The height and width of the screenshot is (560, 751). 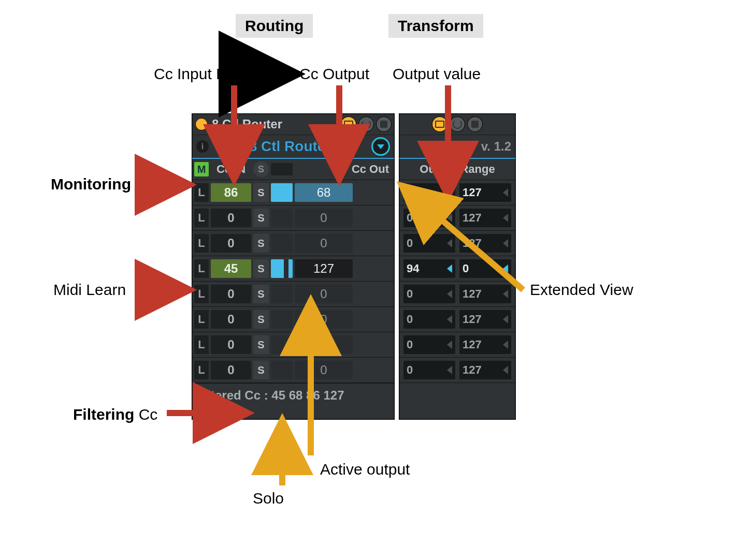 I want to click on cc-in-value: 45, so click(x=231, y=269).